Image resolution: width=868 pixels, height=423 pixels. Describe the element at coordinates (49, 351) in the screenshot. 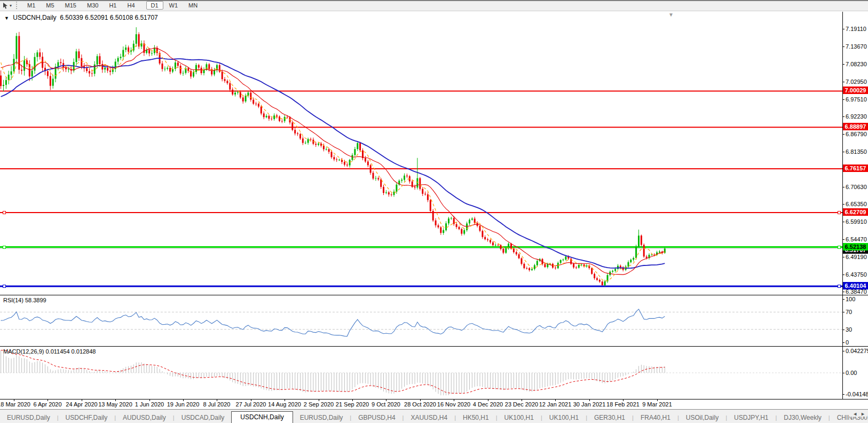

I see `macd-label: MACD(12,26,9) 0.011454 0.012848` at that location.